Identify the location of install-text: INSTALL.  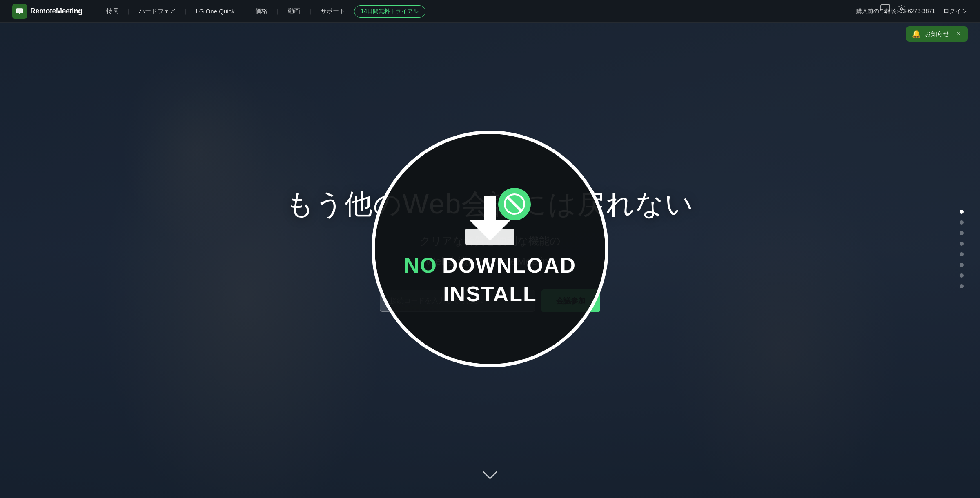
(490, 294).